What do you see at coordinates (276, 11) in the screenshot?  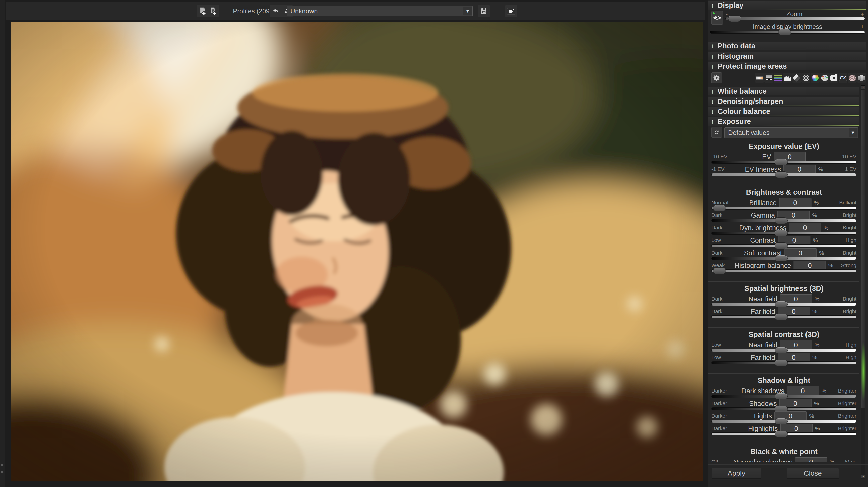 I see `undo-button` at bounding box center [276, 11].